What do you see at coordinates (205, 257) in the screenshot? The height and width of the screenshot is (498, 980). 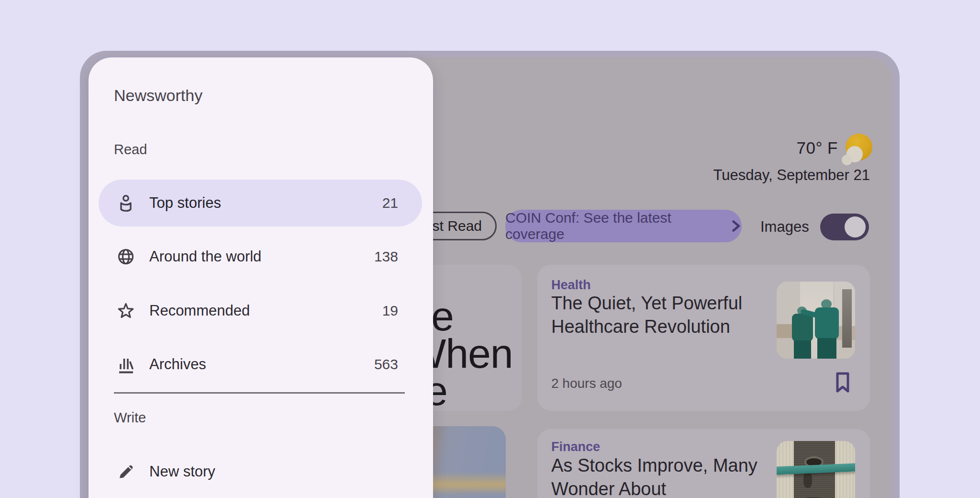 I see `sidebar-item-label: Around the world` at bounding box center [205, 257].